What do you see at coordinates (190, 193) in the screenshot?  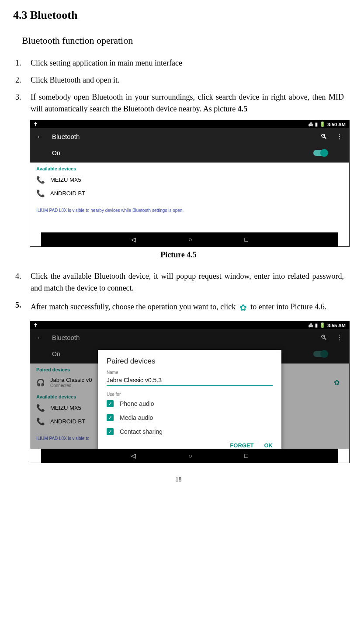 I see `device-android-bt: 📞 ANDROID BT` at bounding box center [190, 193].